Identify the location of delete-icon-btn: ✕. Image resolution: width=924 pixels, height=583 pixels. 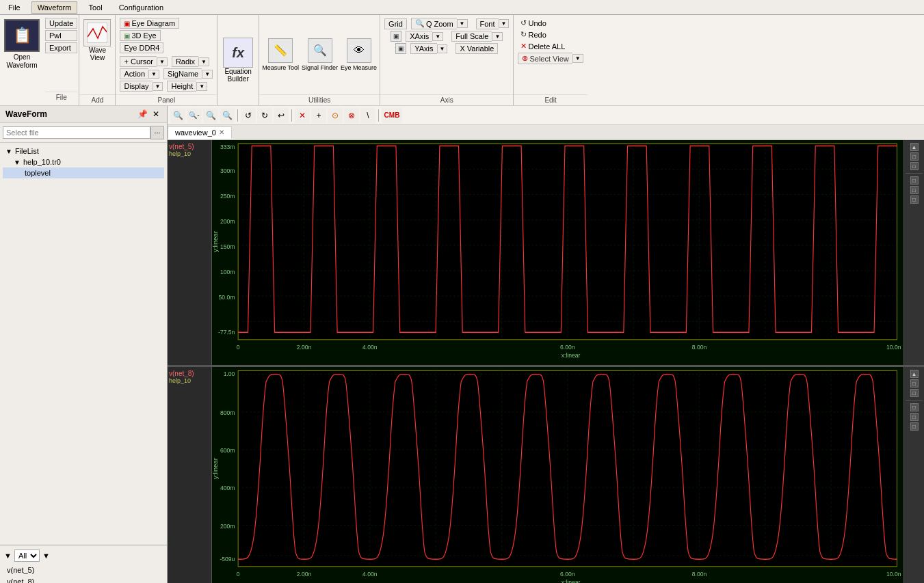
(302, 116).